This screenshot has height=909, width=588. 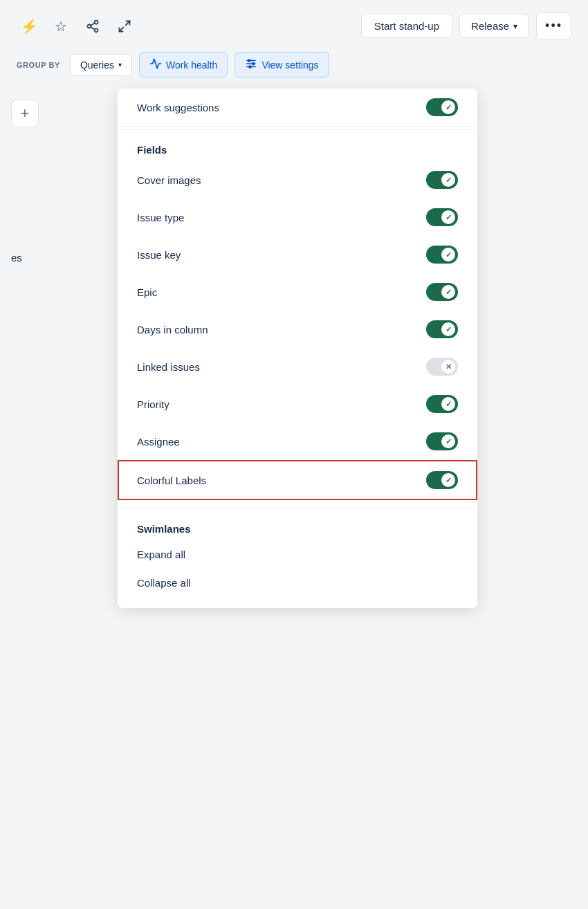 I want to click on queries-label: Queries, so click(x=97, y=65).